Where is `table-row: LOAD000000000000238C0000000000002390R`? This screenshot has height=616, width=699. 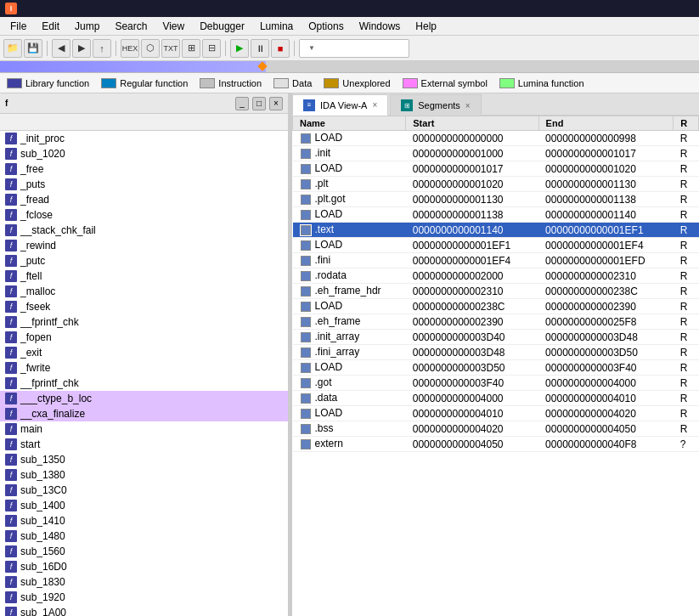
table-row: LOAD000000000000238C0000000000002390R is located at coordinates (496, 307).